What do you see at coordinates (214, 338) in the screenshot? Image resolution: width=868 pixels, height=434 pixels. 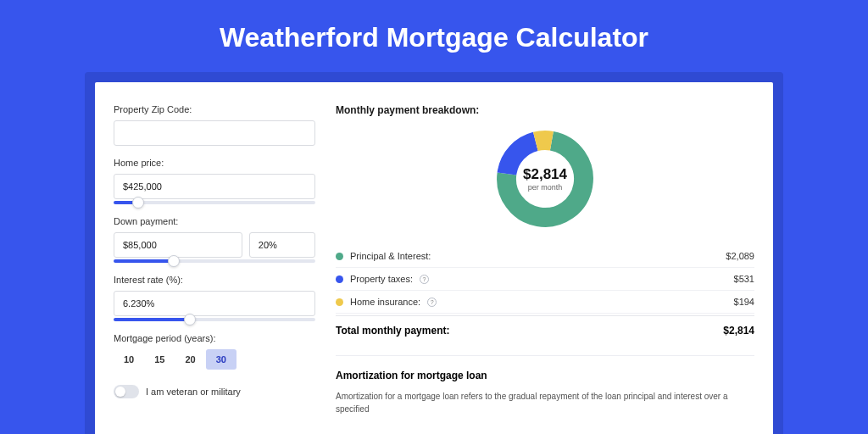 I see `period-label: Mortgage period (years):` at bounding box center [214, 338].